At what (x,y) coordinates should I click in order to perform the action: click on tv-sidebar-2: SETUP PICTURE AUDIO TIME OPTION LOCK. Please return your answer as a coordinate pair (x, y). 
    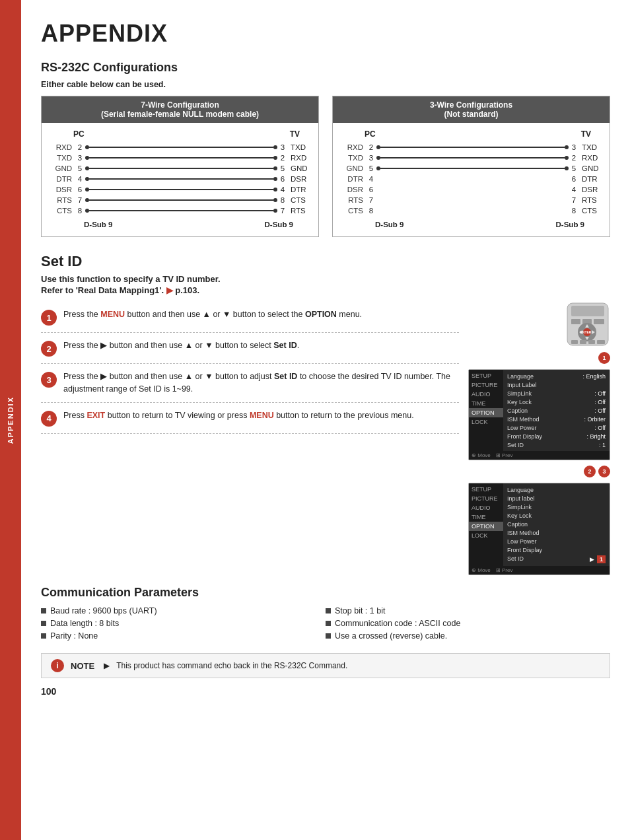
    Looking at the image, I should click on (486, 524).